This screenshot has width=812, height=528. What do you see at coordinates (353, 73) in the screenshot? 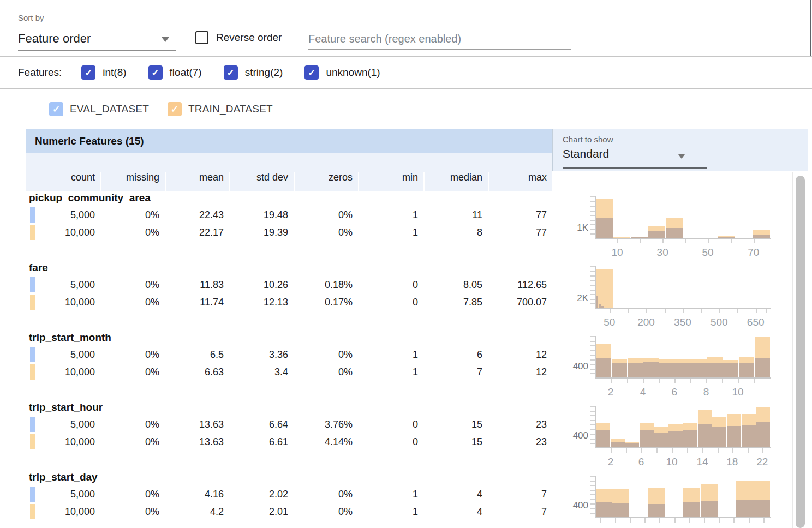
I see `feature-type-label: unknown(1)` at bounding box center [353, 73].